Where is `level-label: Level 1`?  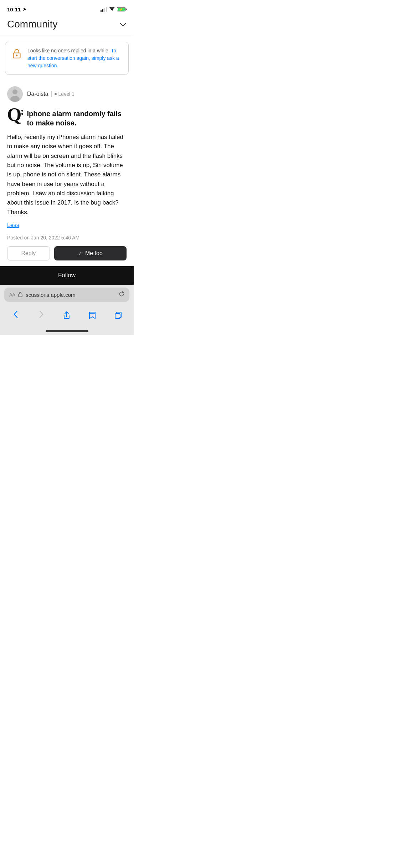
level-label: Level 1 is located at coordinates (66, 94).